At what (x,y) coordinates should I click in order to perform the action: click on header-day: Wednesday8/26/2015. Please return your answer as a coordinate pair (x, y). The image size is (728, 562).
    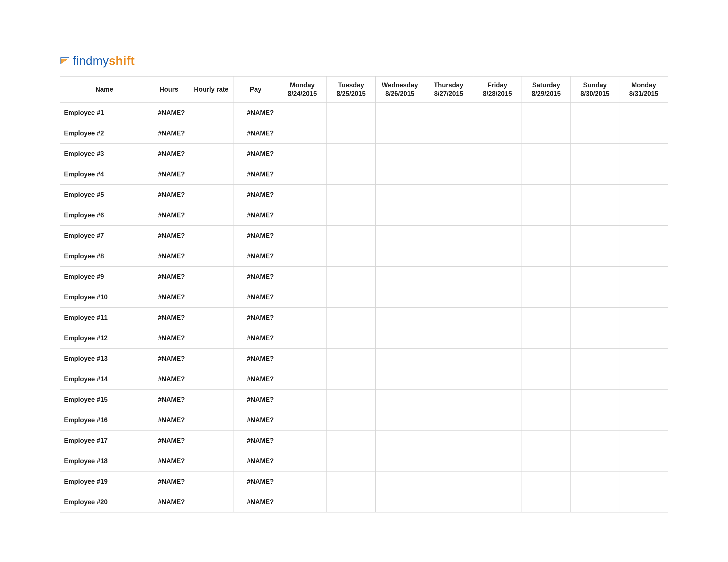
    Looking at the image, I should click on (400, 90).